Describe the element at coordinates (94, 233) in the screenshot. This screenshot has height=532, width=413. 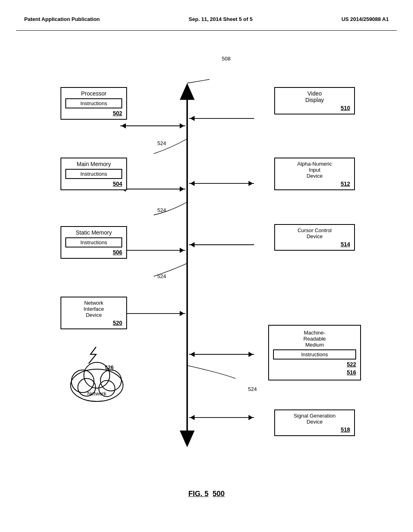
I see `static-memory-title: Static Memory` at that location.